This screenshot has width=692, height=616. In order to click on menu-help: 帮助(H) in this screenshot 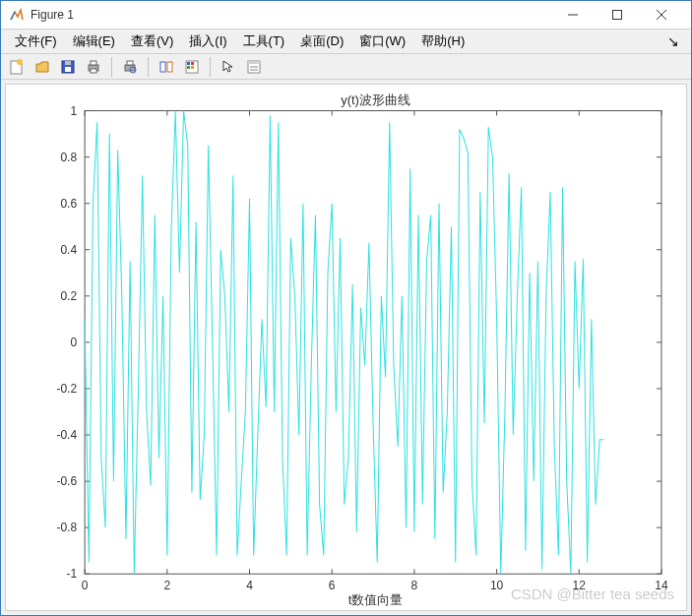, I will do `click(443, 41)`.